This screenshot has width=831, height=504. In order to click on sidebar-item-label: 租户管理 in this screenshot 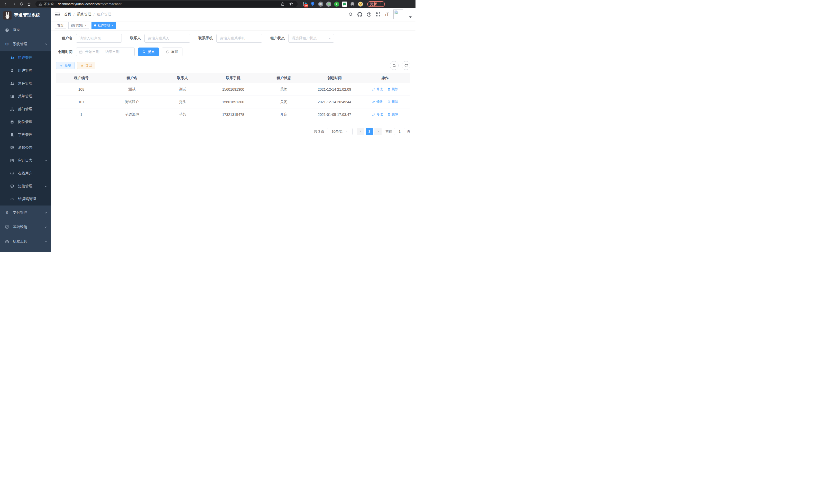, I will do `click(25, 58)`.